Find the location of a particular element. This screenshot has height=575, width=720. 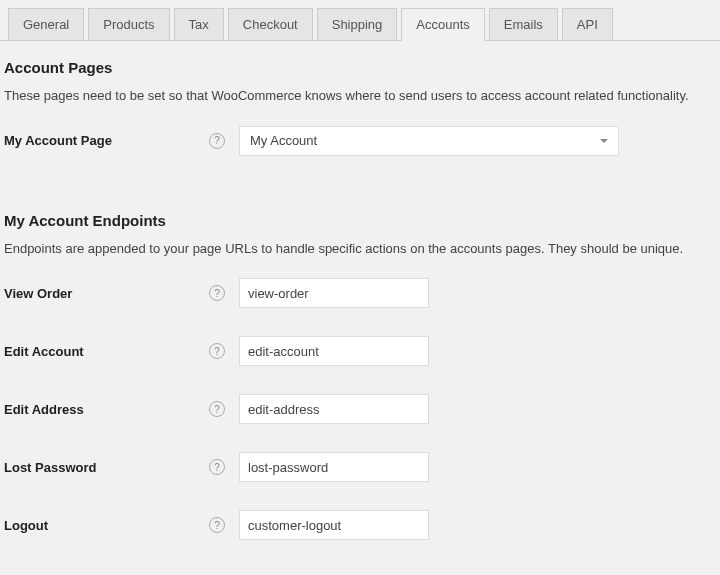

view-order-input is located at coordinates (334, 293).